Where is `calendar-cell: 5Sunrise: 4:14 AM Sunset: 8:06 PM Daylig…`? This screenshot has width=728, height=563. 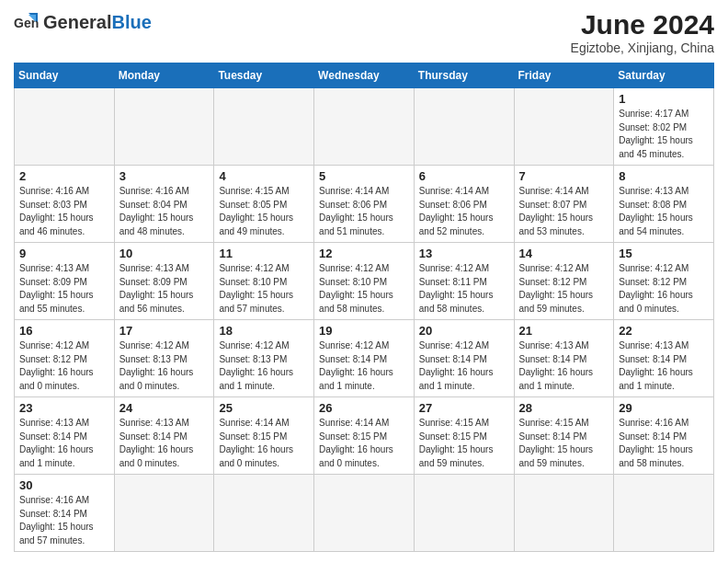 calendar-cell: 5Sunrise: 4:14 AM Sunset: 8:06 PM Daylig… is located at coordinates (364, 204).